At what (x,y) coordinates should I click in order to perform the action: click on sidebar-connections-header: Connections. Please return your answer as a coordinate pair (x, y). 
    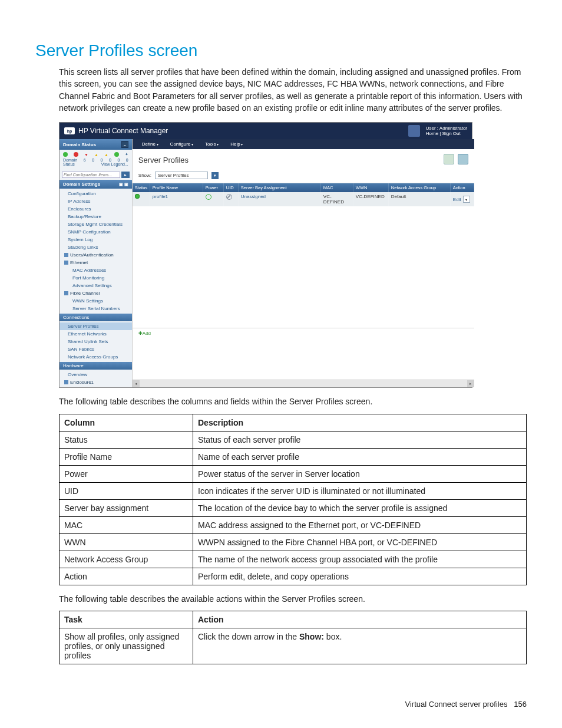
    Looking at the image, I should click on (95, 317).